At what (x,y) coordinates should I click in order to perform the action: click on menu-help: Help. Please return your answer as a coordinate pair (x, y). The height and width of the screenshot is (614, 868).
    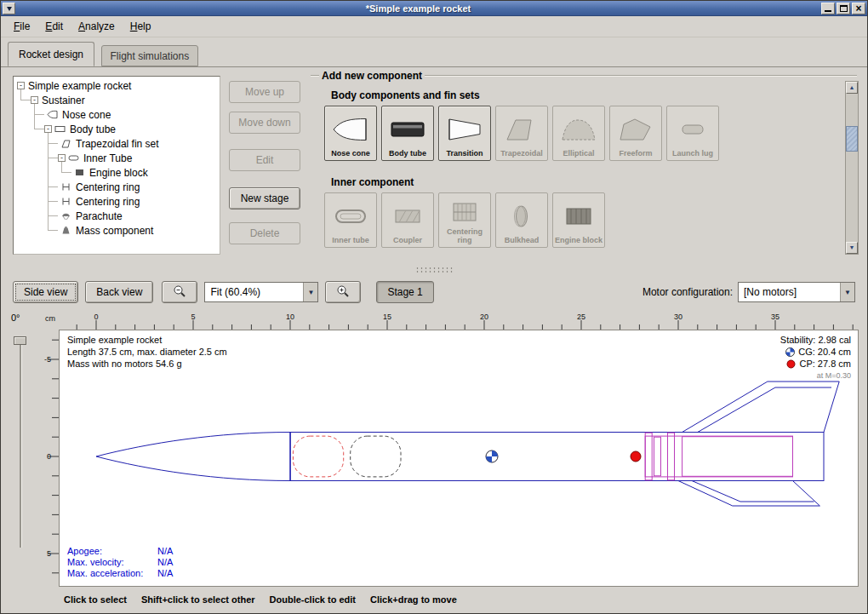
    Looking at the image, I should click on (141, 26).